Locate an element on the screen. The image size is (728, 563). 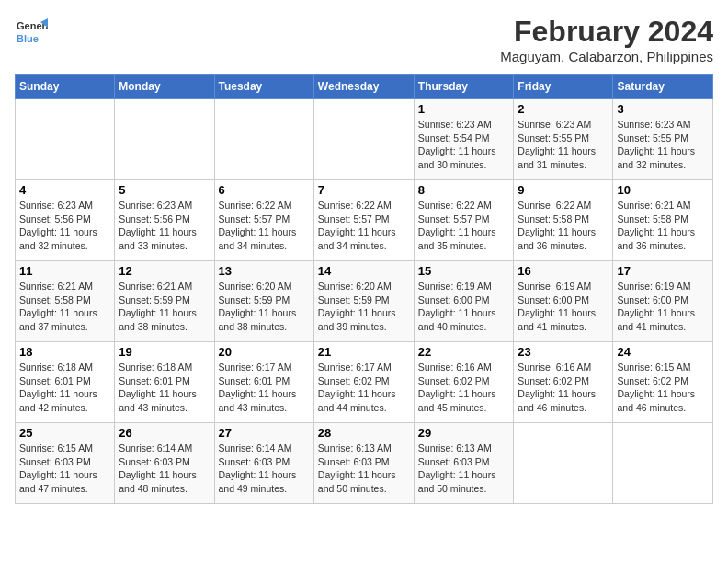
calendar-header-cell: Saturday is located at coordinates (664, 86).